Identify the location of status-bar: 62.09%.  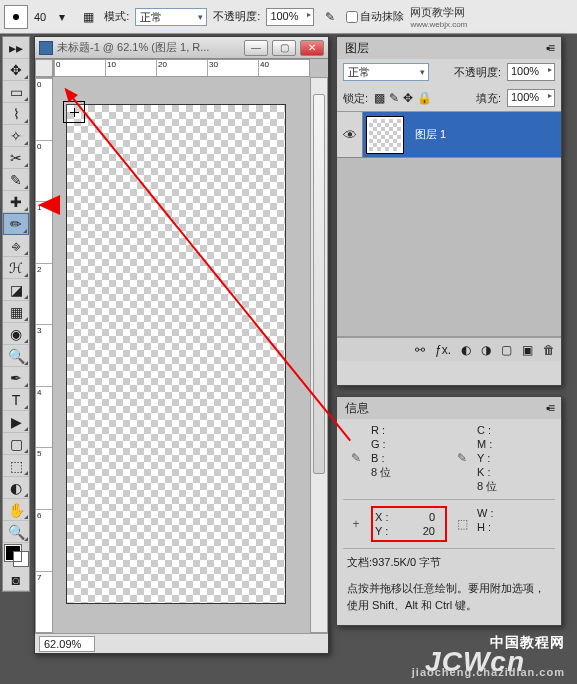
(182, 643).